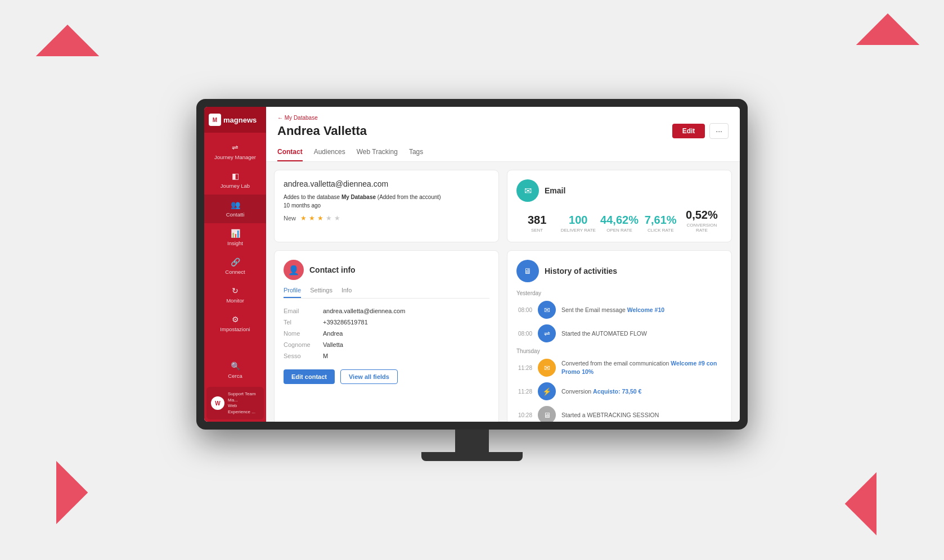 The height and width of the screenshot is (560, 944). Describe the element at coordinates (689, 131) in the screenshot. I see `edit-button: Edit` at that location.